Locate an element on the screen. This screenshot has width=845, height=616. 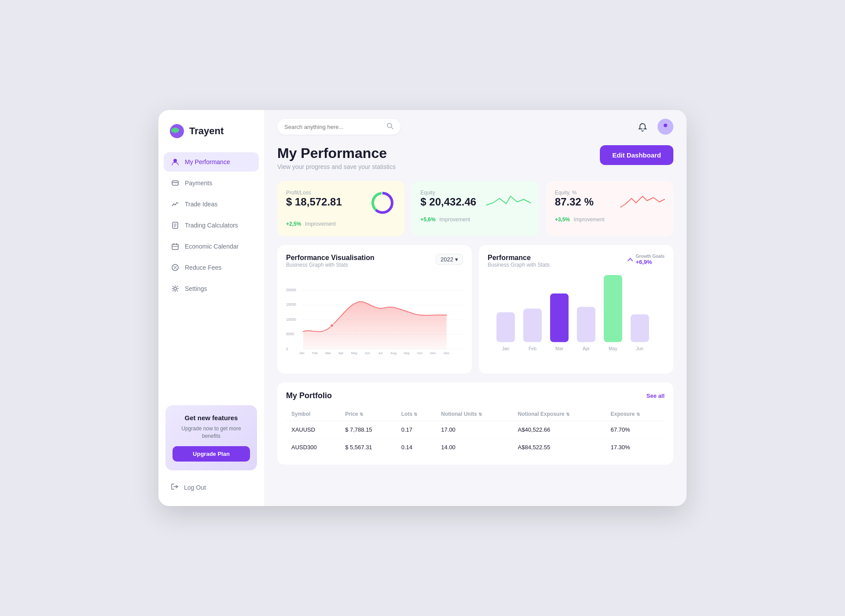
page-subtitle: View your progress and save your statist… is located at coordinates (336, 167).